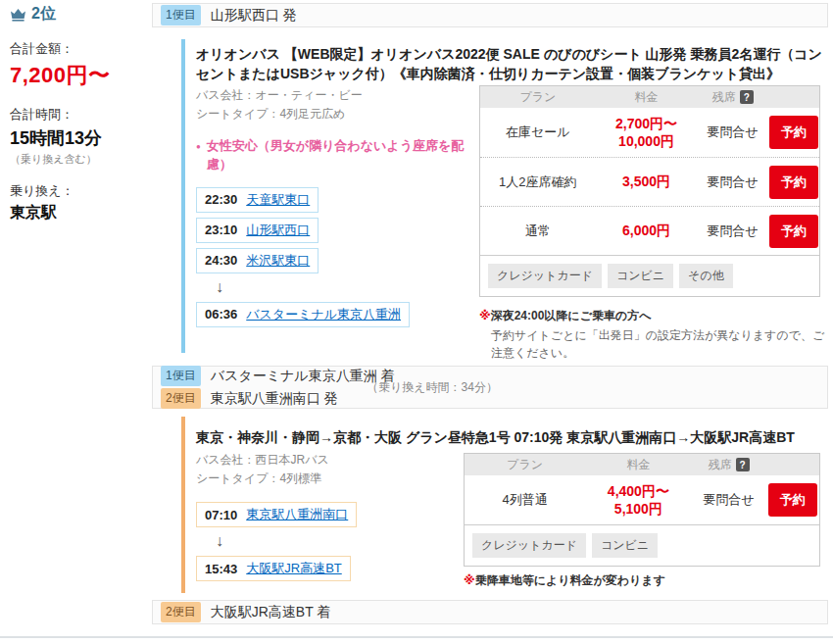 Image resolution: width=833 pixels, height=644 pixels. I want to click on stop-station-link: 米沢駅東口, so click(278, 261).